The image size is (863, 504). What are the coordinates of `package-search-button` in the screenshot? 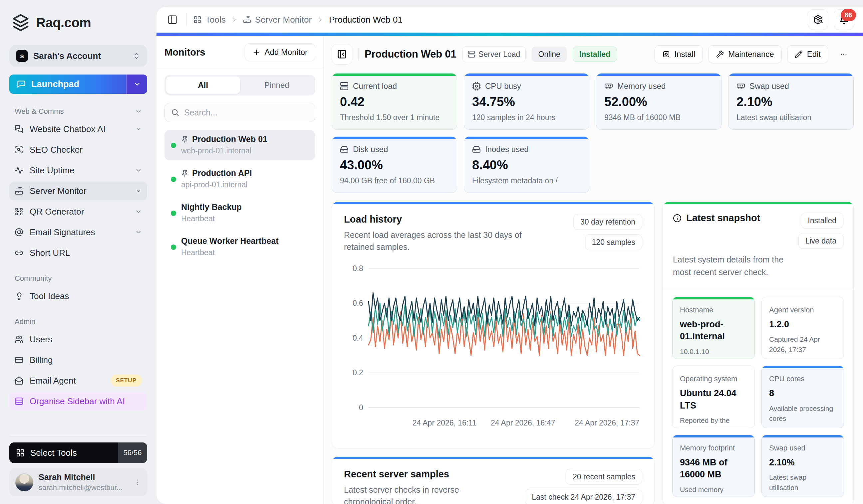 It's located at (818, 20).